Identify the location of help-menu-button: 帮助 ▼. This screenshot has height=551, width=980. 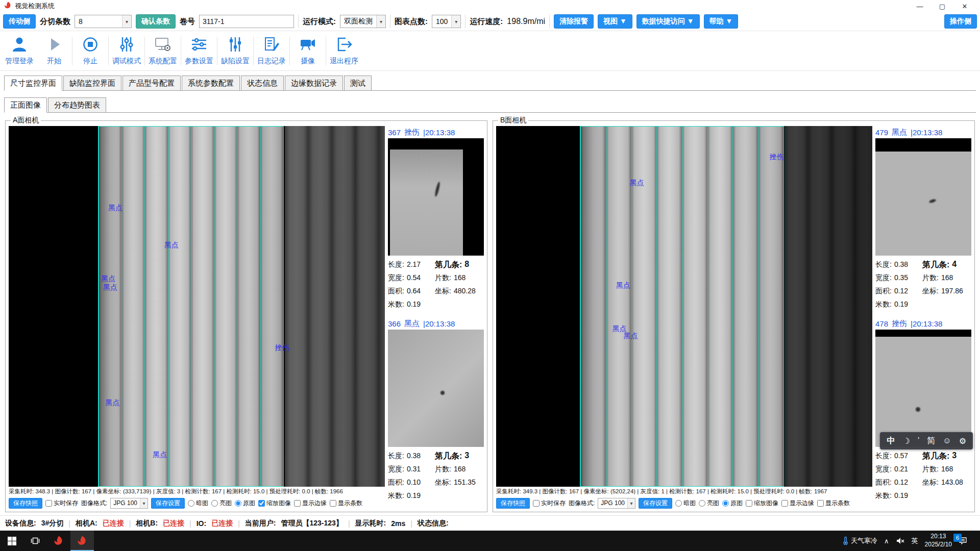
(721, 21).